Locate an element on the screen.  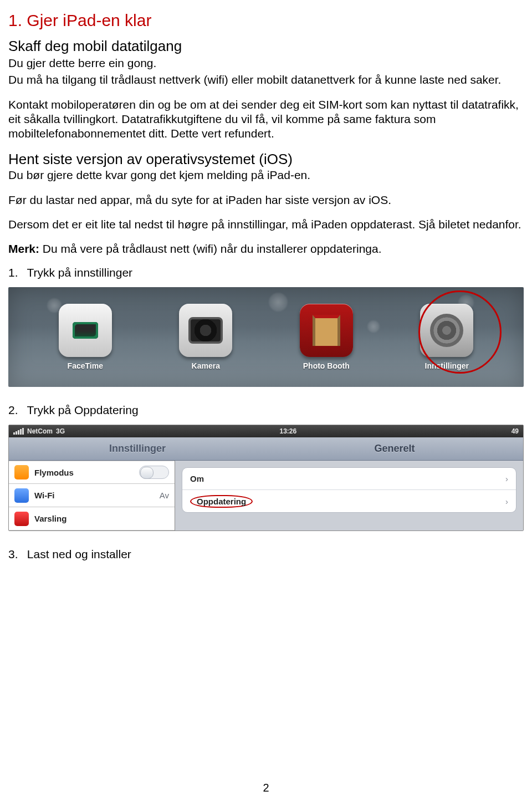
merk-text: Du må vere på trådlaust nett (wifi) når … is located at coordinates (211, 248).